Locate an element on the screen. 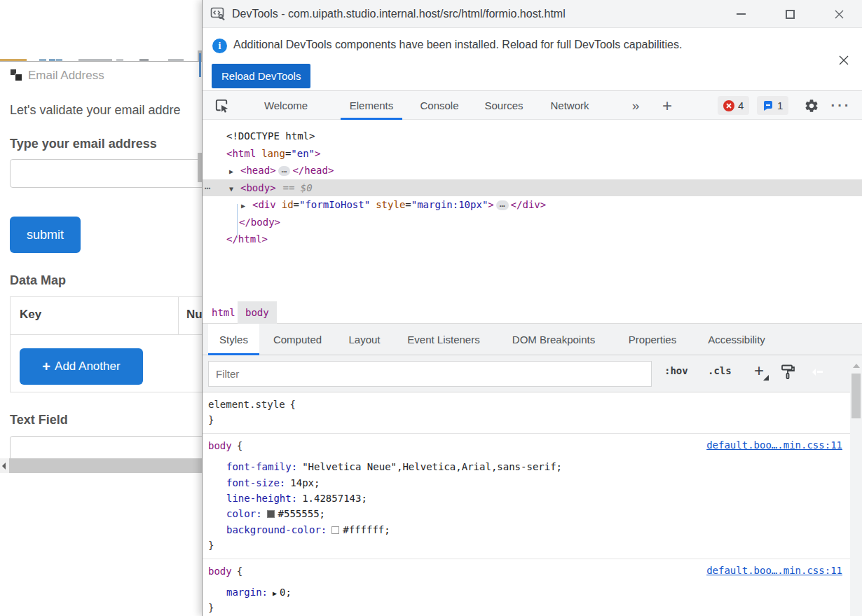 The height and width of the screenshot is (616, 862). email-input is located at coordinates (106, 174).